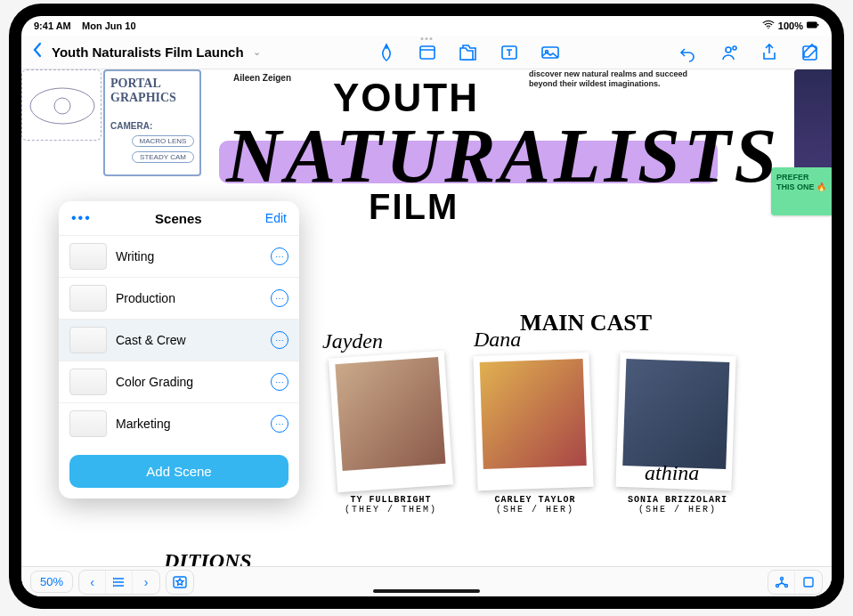  Describe the element at coordinates (61, 105) in the screenshot. I see `sketch-eye-card` at that location.